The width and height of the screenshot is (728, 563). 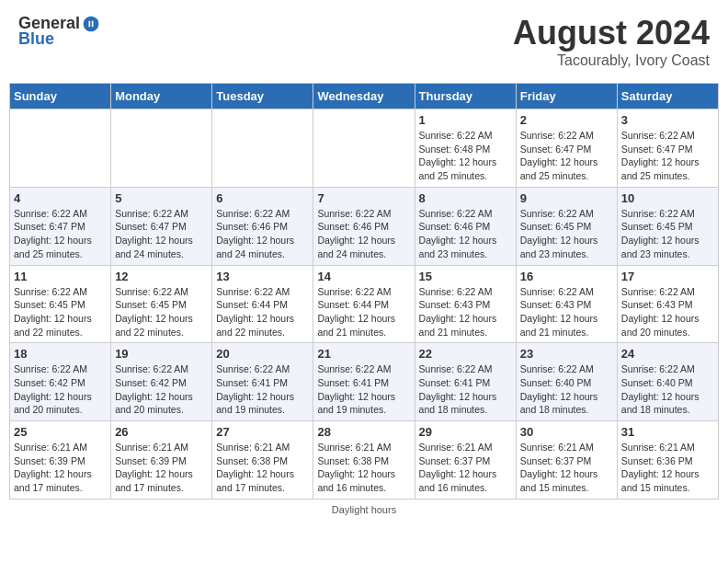 What do you see at coordinates (465, 276) in the screenshot?
I see `day-number: 15` at bounding box center [465, 276].